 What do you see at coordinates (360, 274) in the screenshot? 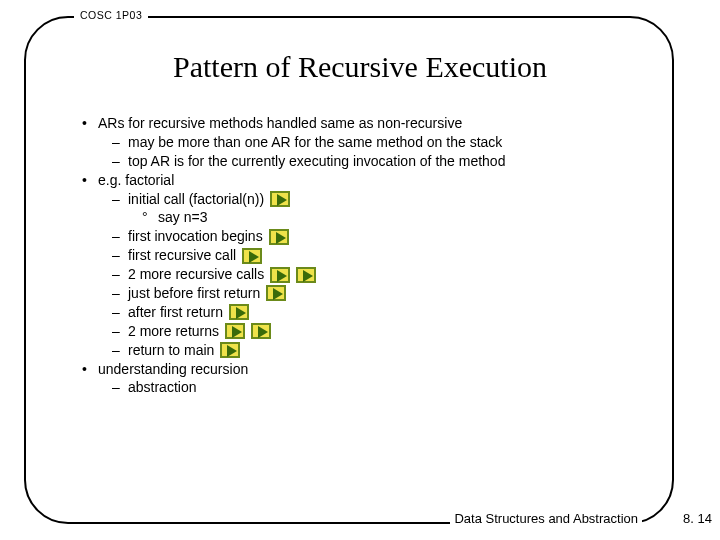
I see `bullet-item-row: 2 more recursive calls` at bounding box center [360, 274].